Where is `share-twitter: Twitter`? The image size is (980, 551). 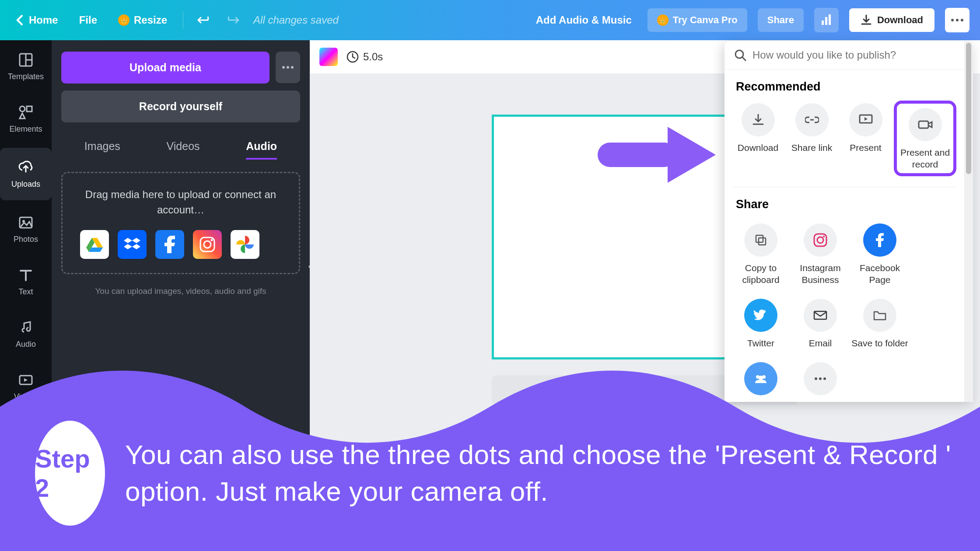 share-twitter: Twitter is located at coordinates (761, 324).